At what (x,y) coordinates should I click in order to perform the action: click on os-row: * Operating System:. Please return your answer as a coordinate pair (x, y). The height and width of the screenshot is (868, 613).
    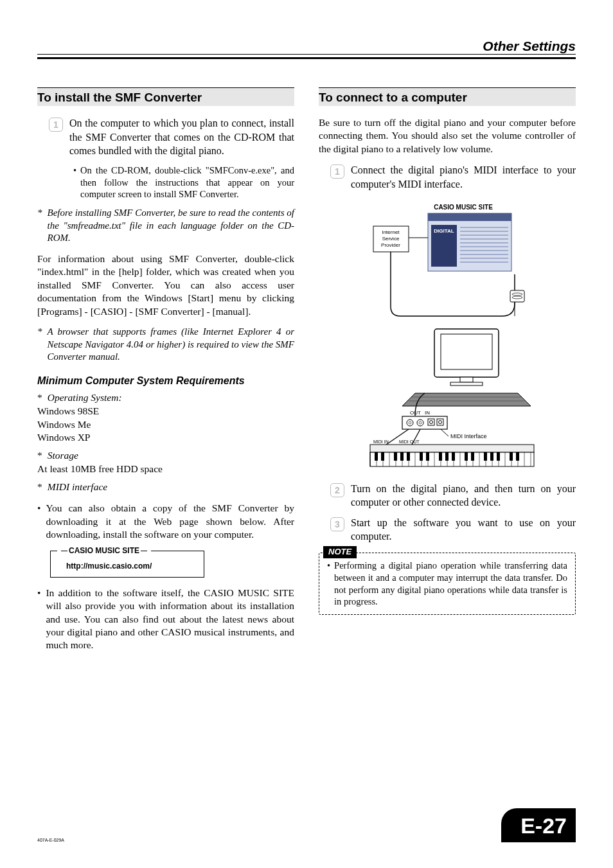
    Looking at the image, I should click on (166, 398).